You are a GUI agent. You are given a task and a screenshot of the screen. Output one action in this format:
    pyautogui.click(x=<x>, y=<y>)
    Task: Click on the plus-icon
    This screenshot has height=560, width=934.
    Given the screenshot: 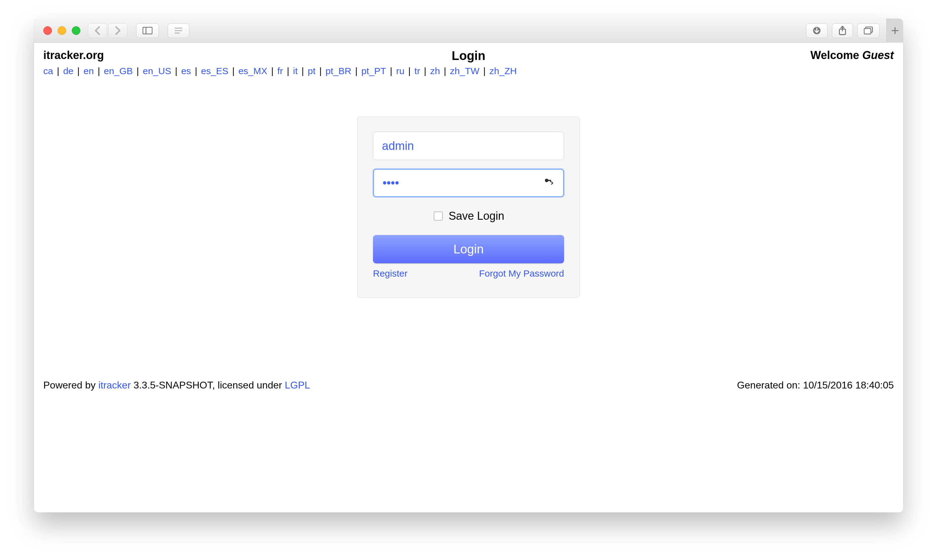 What is the action you would take?
    pyautogui.click(x=895, y=31)
    